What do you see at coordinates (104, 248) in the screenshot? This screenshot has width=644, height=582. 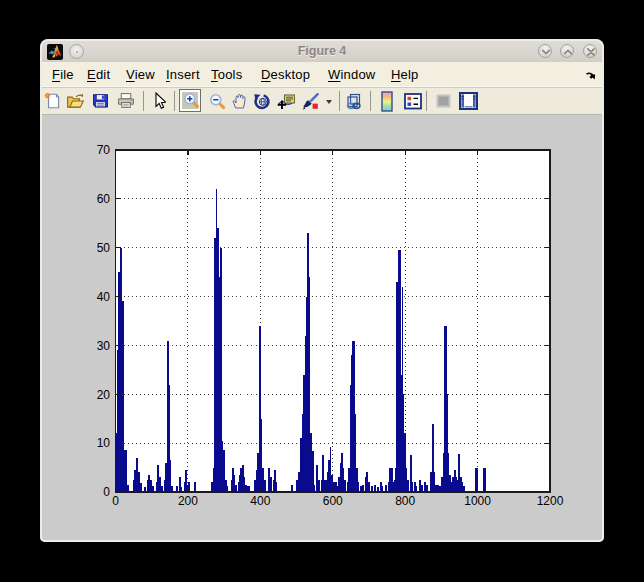 I see `svg-text: 50` at bounding box center [104, 248].